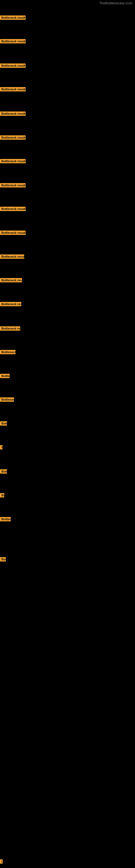  Describe the element at coordinates (2, 496) in the screenshot. I see `bottleneck-badge-item: Bo` at that location.